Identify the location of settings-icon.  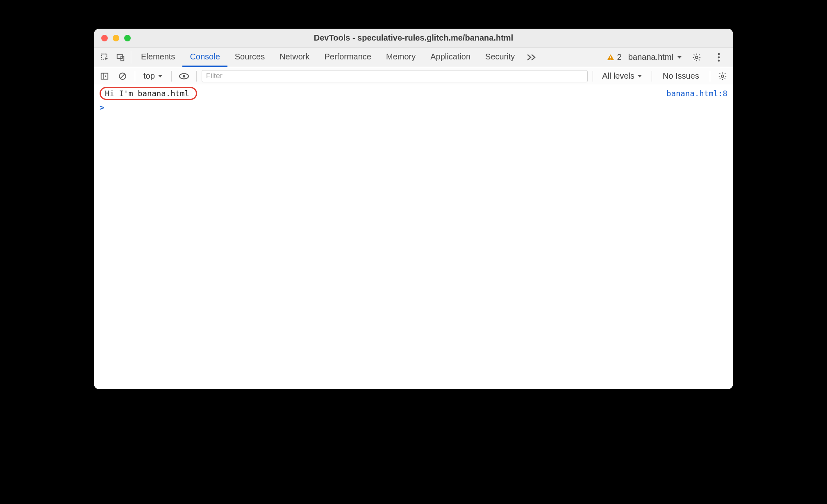
(697, 57).